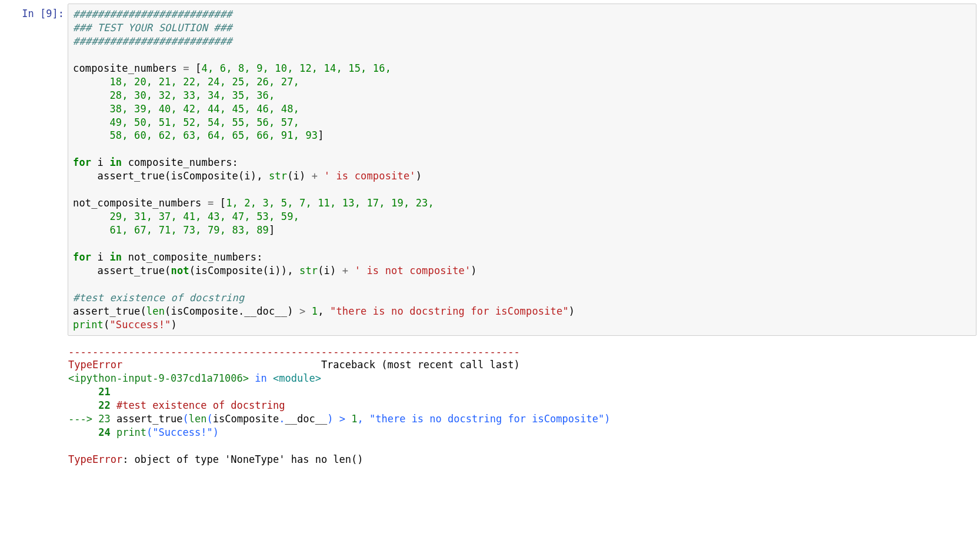  What do you see at coordinates (232, 311) in the screenshot?
I see `code-text: (isComposite.__doc__)` at bounding box center [232, 311].